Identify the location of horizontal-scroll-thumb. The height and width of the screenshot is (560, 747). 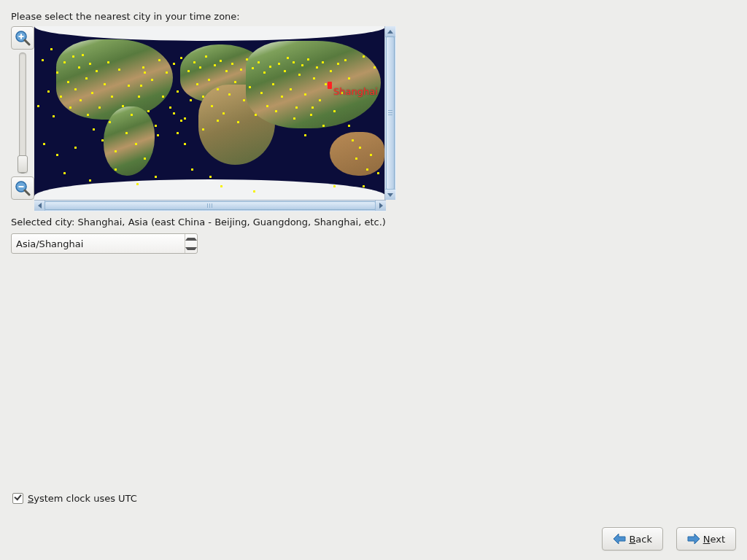
(210, 206).